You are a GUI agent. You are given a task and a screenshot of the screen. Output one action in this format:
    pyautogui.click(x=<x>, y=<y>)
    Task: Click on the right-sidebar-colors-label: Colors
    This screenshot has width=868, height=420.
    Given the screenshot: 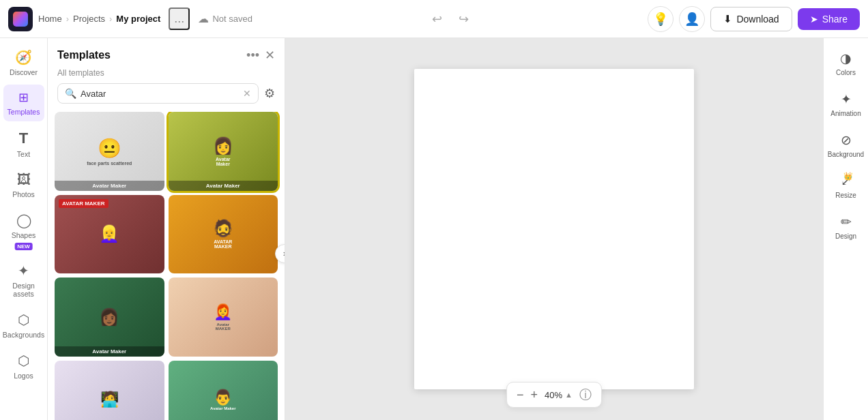 What is the action you would take?
    pyautogui.click(x=846, y=72)
    